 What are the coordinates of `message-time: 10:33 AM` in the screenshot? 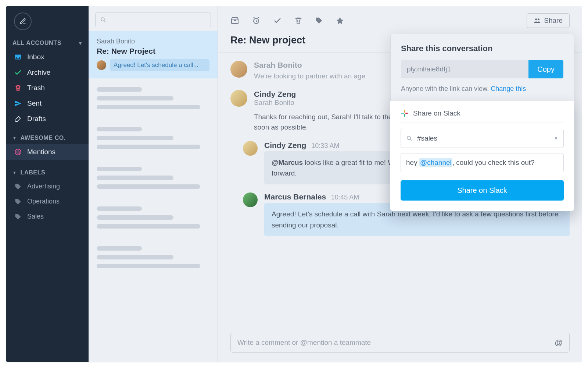 It's located at (325, 146).